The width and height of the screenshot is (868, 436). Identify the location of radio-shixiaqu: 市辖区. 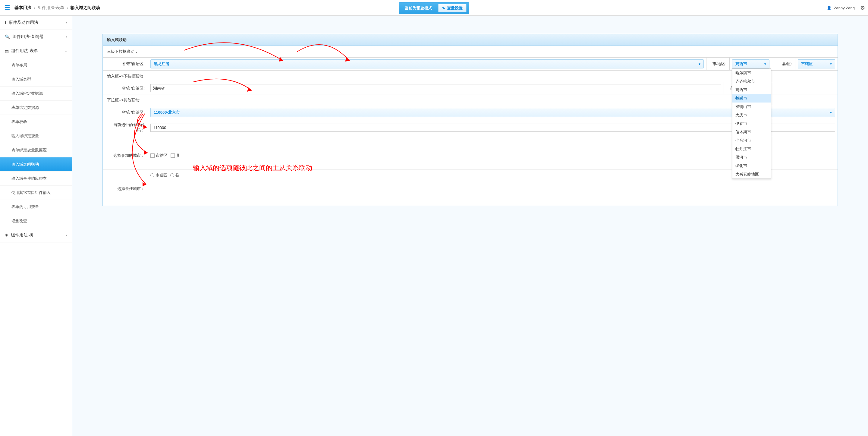
(159, 175).